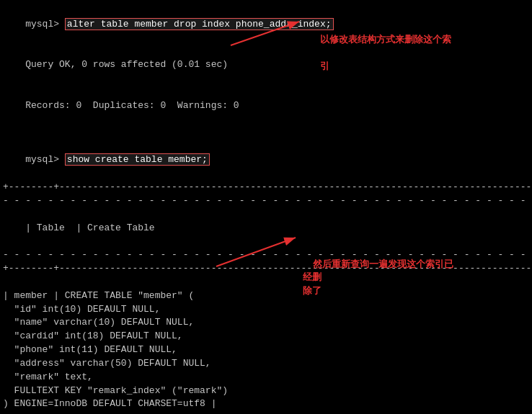  Describe the element at coordinates (266, 364) in the screenshot. I see `create-table-line-6: "address" varchar(50) DEFAULT NULL,` at that location.